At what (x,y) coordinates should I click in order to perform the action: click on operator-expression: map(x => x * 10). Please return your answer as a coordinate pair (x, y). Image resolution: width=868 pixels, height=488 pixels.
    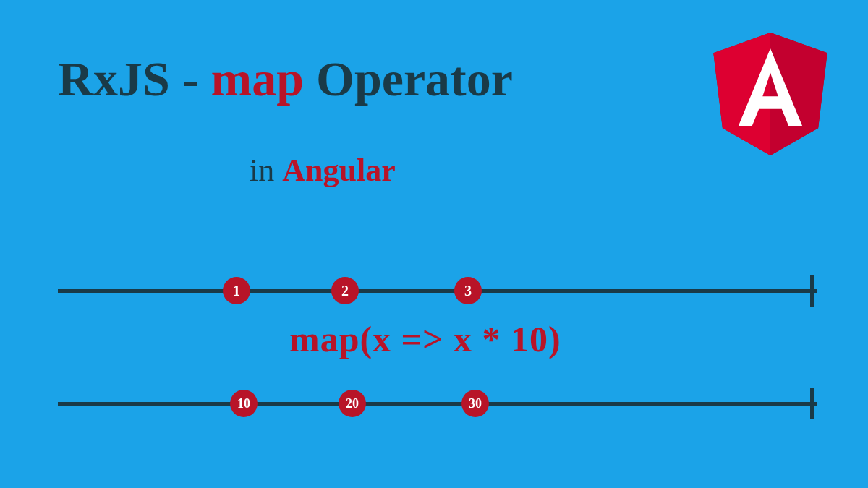
    Looking at the image, I should click on (425, 339).